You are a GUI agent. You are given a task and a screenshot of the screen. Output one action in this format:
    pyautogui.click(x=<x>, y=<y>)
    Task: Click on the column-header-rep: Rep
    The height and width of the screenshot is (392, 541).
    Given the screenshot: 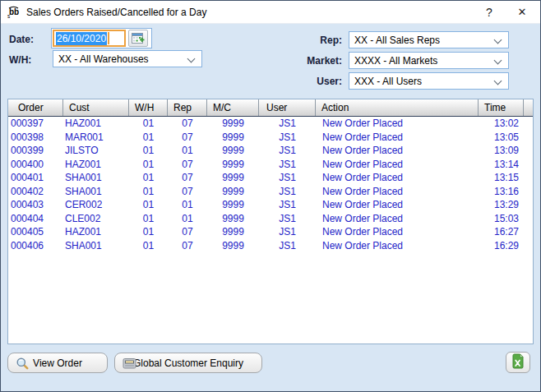 What is the action you would take?
    pyautogui.click(x=187, y=108)
    